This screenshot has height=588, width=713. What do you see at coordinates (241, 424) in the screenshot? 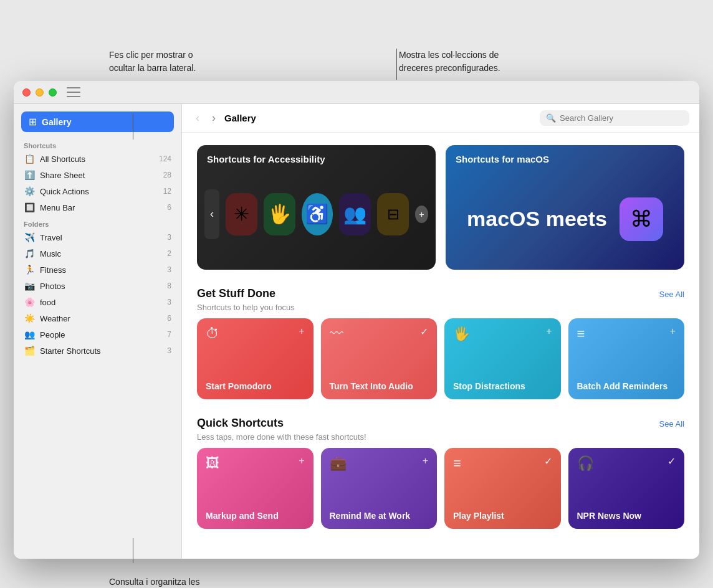
I see `quick-shortcuts-title: Quick Shortcuts` at bounding box center [241, 424].